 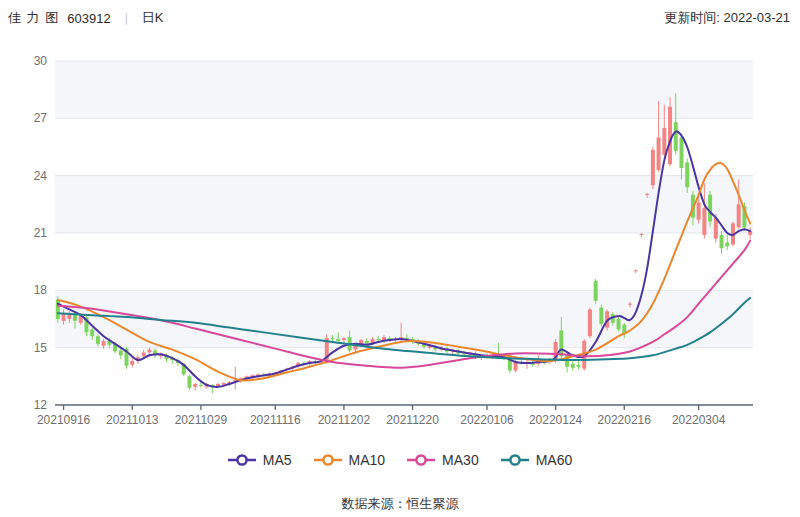 I want to click on x-axis-tick-label: 20210916, so click(x=64, y=420).